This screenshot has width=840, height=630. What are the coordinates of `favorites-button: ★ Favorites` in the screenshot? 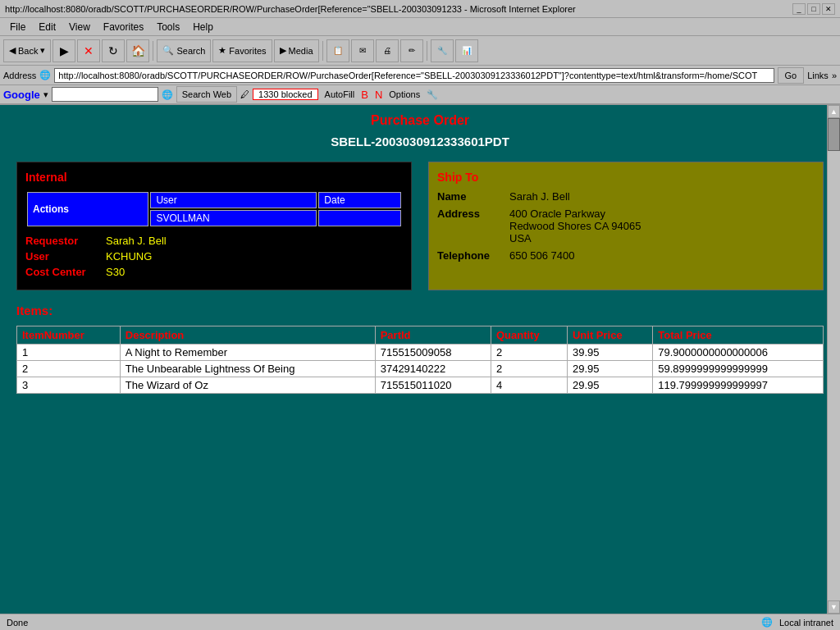 It's located at (242, 51).